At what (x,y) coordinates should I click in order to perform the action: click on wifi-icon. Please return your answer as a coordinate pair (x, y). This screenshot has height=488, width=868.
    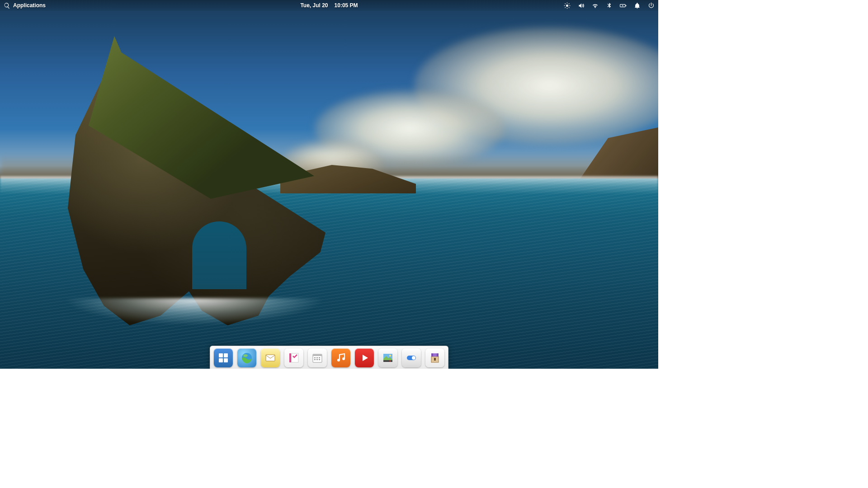
    Looking at the image, I should click on (595, 5).